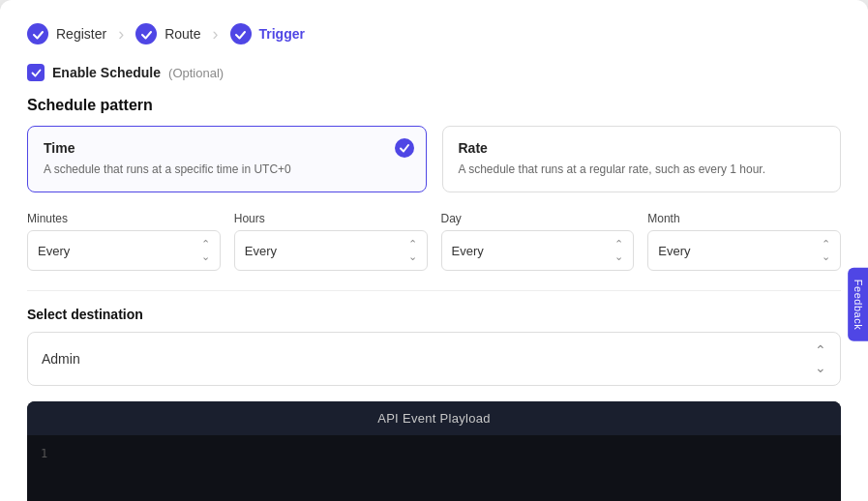 The image size is (868, 501). Describe the element at coordinates (106, 73) in the screenshot. I see `enable-schedule-label: Enable Schedule` at that location.